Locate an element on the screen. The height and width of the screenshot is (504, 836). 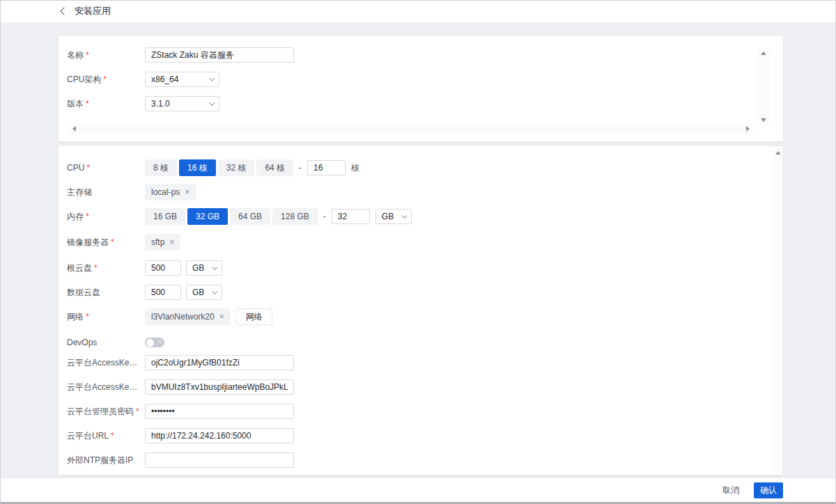
ntp-server-input is located at coordinates (219, 460).